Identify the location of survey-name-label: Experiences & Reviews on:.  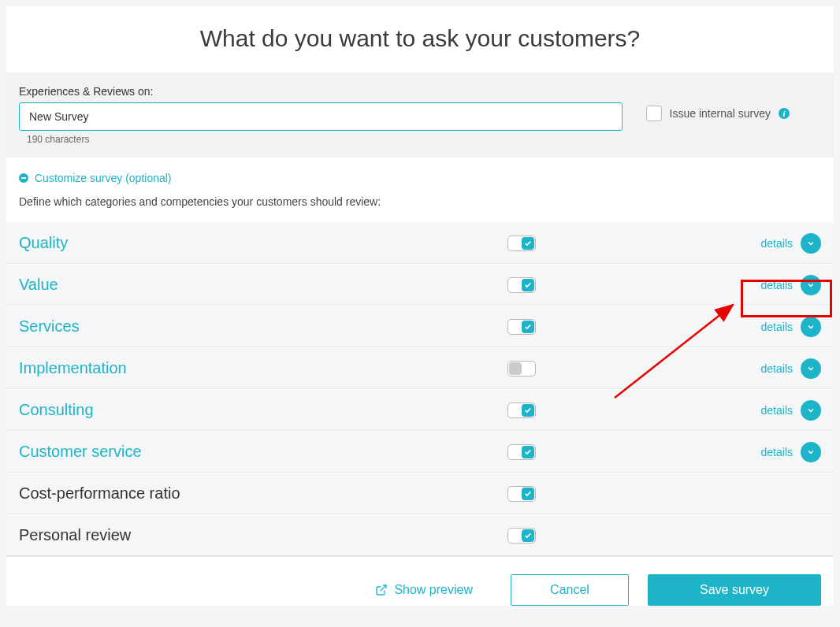
(321, 91).